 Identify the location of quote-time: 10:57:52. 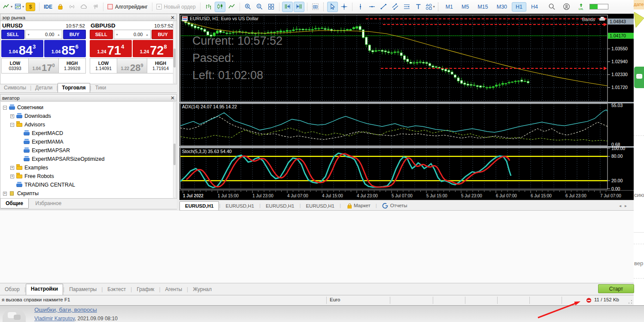
(76, 26).